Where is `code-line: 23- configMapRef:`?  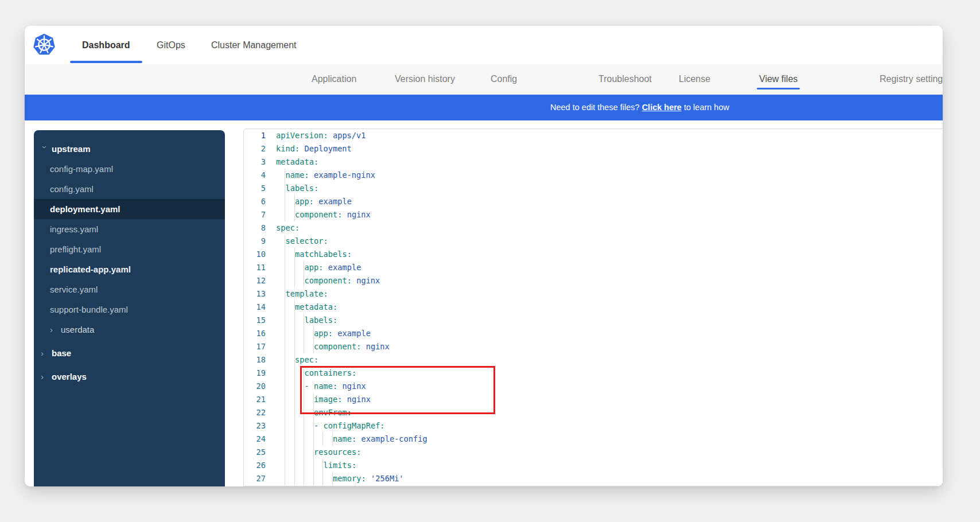 code-line: 23- configMapRef: is located at coordinates (593, 426).